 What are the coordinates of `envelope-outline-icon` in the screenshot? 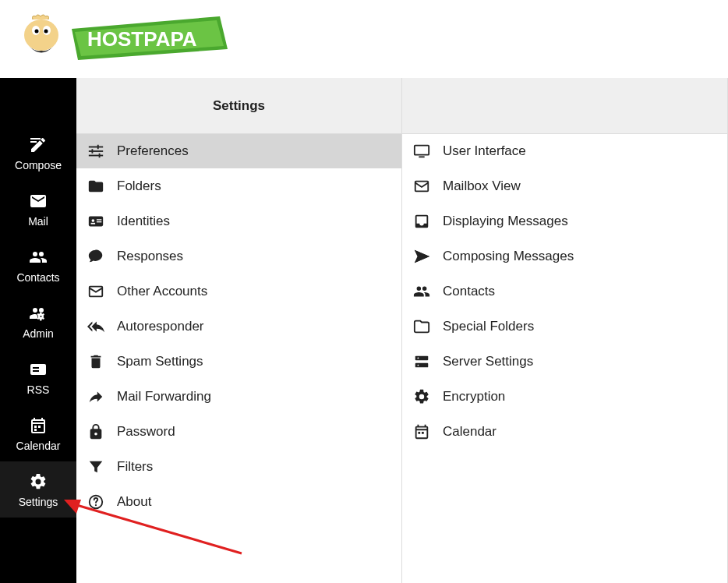 It's located at (422, 186).